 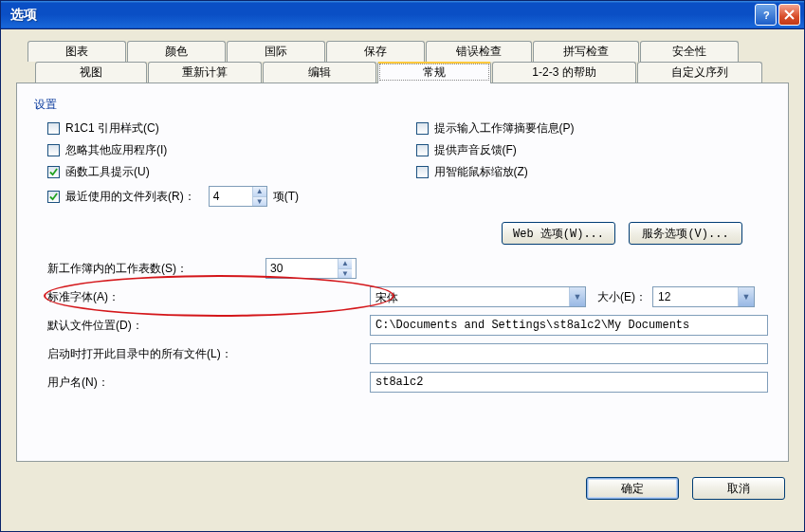 I want to click on help-button: ?, so click(x=766, y=15).